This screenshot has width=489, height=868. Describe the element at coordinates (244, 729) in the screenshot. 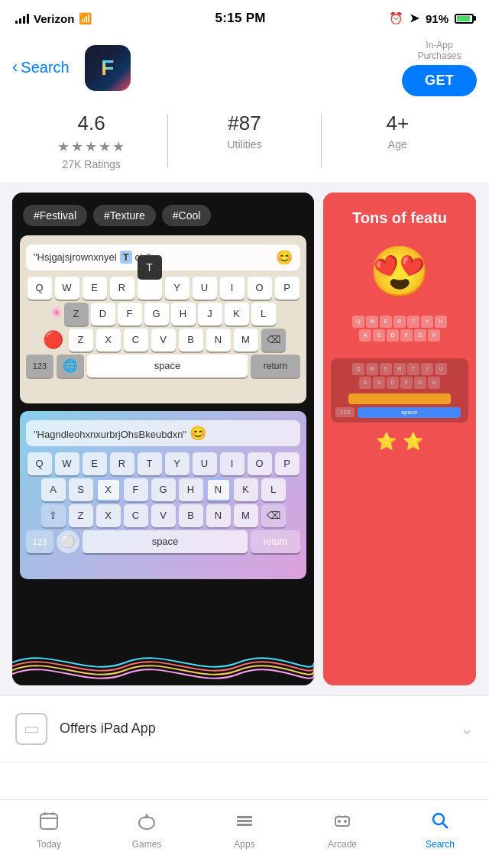

I see `ipad-row: ▭ Offers iPad App ⌄` at that location.